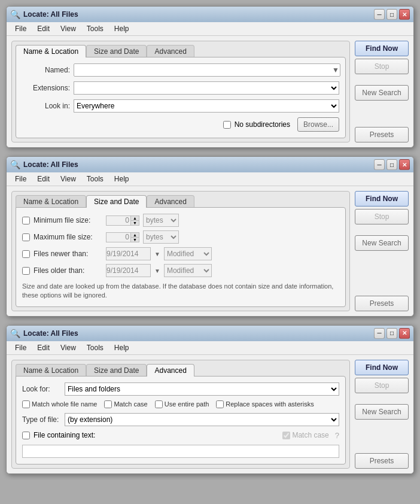 The image size is (420, 504). Describe the element at coordinates (206, 88) in the screenshot. I see `extensions-select` at that location.